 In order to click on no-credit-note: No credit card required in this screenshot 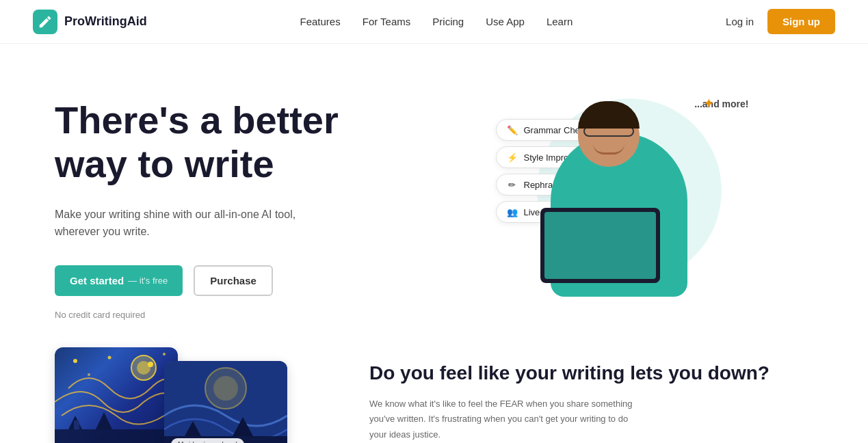, I will do `click(233, 314)`.